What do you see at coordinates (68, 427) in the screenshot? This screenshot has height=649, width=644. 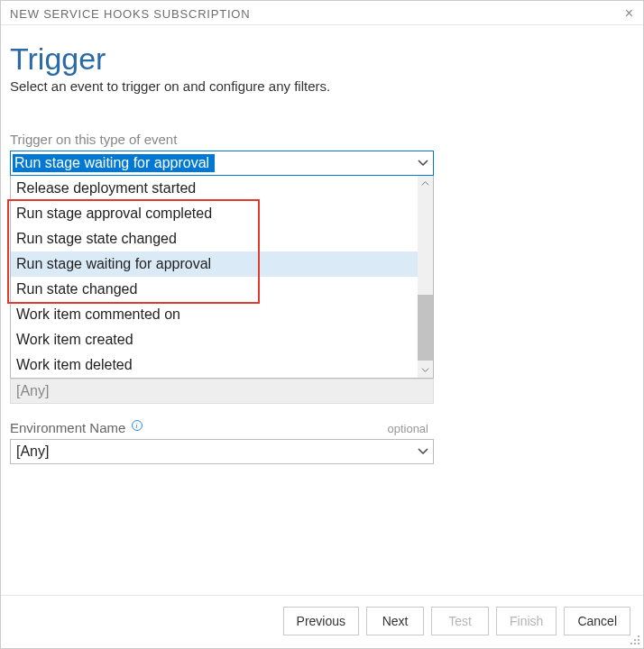 I see `env-label-text: Environment Name` at bounding box center [68, 427].